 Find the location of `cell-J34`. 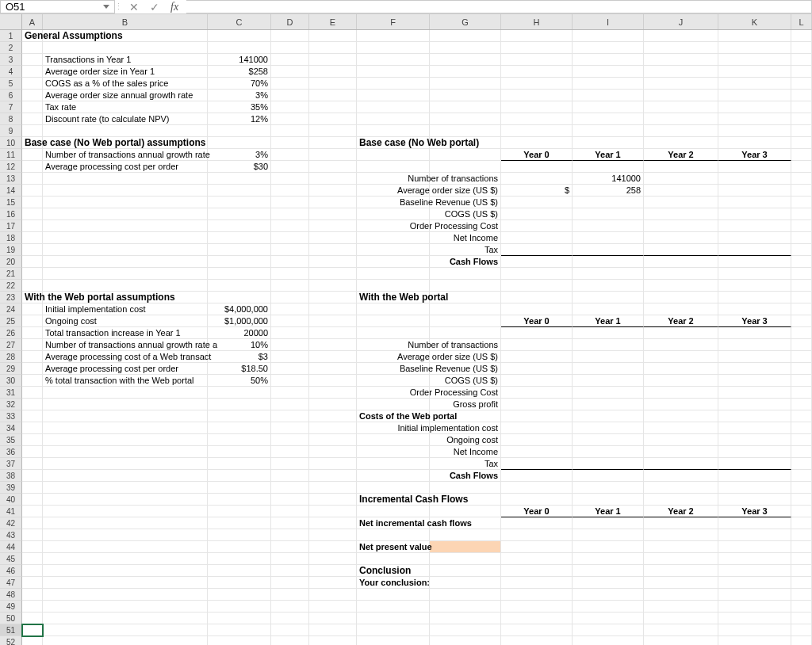

cell-J34 is located at coordinates (681, 428).